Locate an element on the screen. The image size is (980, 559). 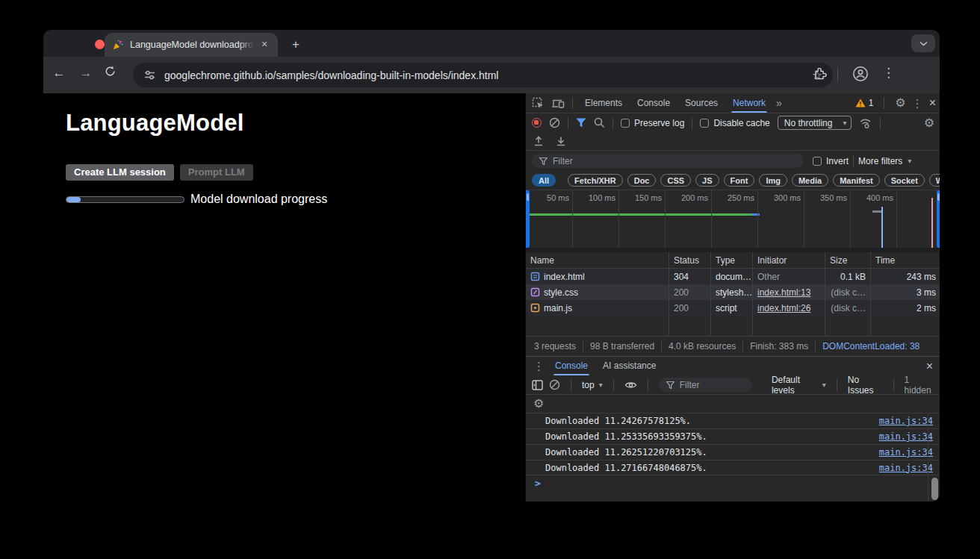
timeline-tick-label: 300 ms is located at coordinates (787, 198).